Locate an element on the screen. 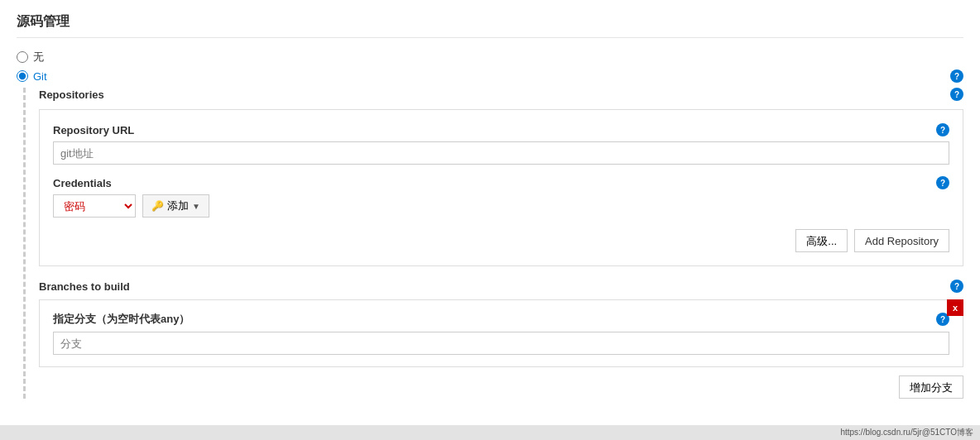 The height and width of the screenshot is (440, 980). repository-url-field: Repository URL ? is located at coordinates (502, 144).